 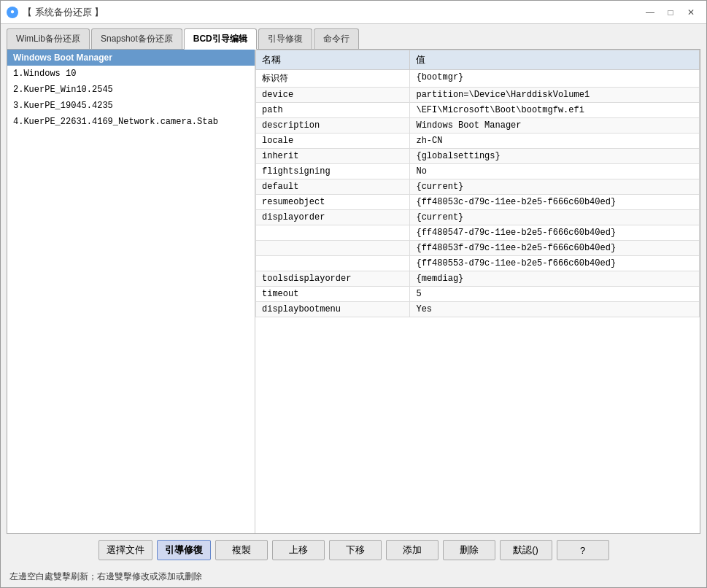 I want to click on table-row: devicepartition=\Device\HarddiskVolume1, so click(x=478, y=95).